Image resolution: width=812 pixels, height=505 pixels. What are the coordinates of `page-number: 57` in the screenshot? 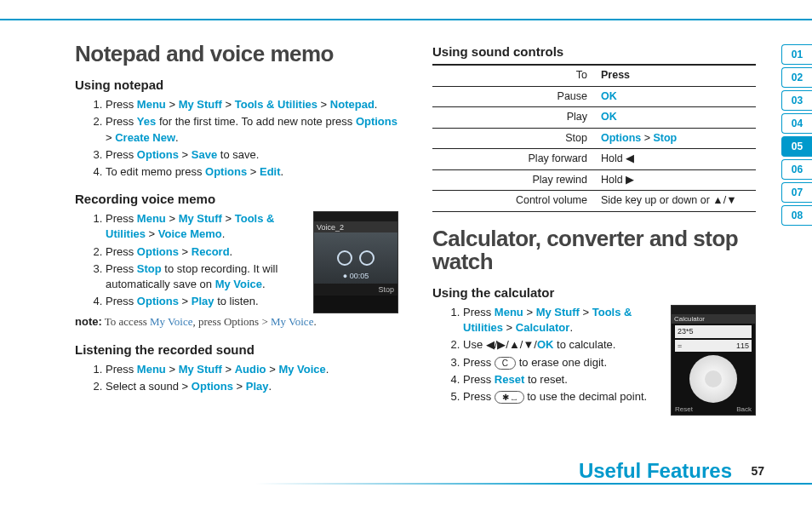 It's located at (758, 471).